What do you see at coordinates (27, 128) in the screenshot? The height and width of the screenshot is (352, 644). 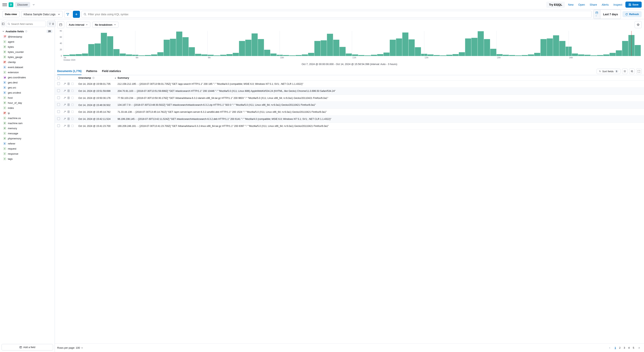 I see `field-item: #memory` at bounding box center [27, 128].